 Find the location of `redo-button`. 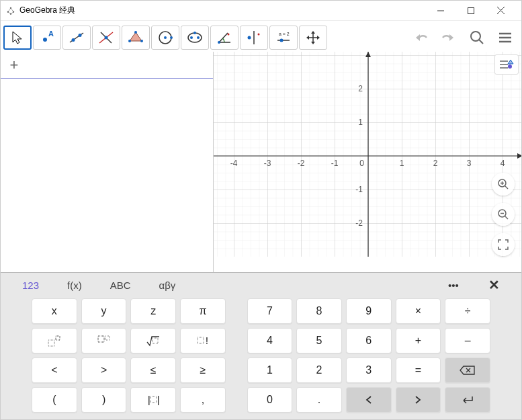

redo-button is located at coordinates (449, 38).